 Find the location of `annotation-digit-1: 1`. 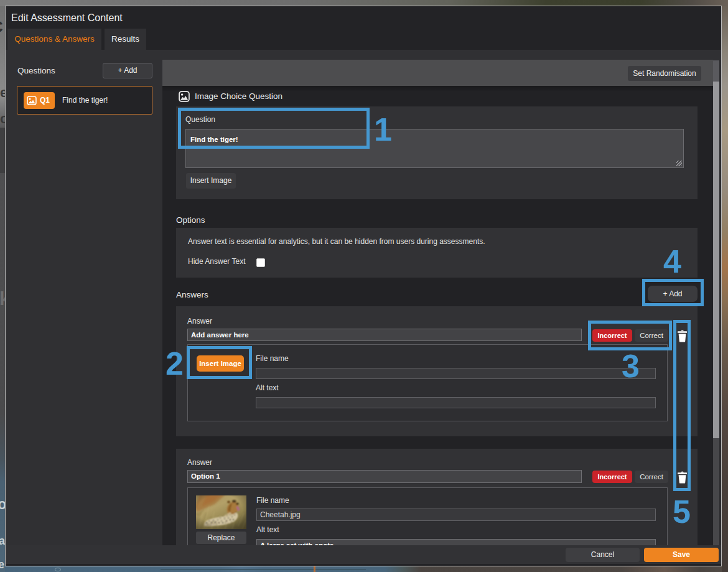

annotation-digit-1: 1 is located at coordinates (383, 129).